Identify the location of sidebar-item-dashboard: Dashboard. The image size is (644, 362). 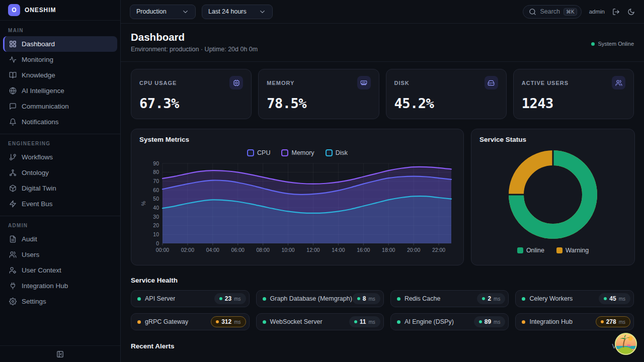
(60, 44).